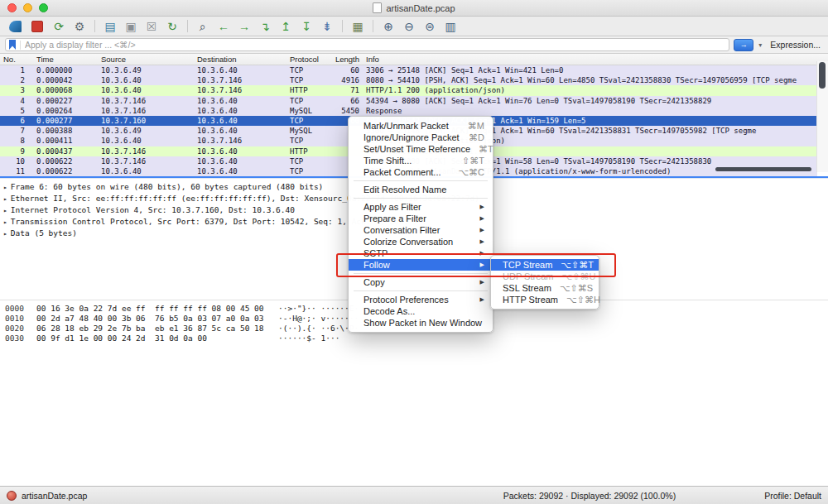  Describe the element at coordinates (450, 26) in the screenshot. I see `resize-columns-icon: ▥` at that location.